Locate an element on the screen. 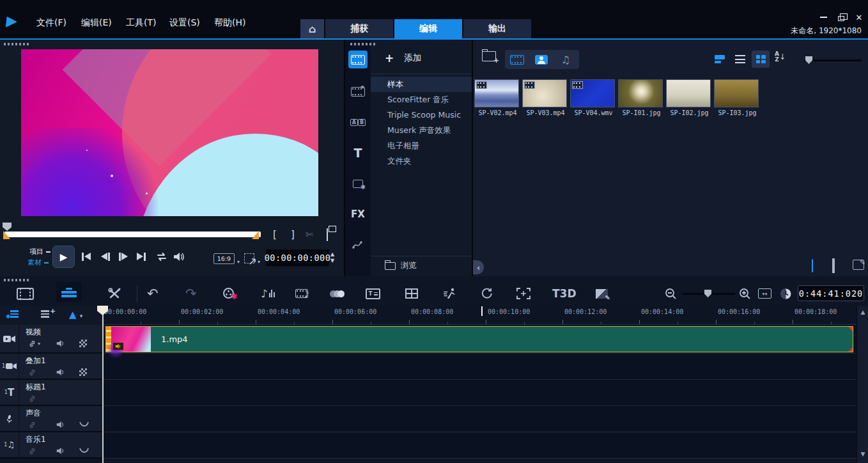 This screenshot has height=463, width=868. window-close-button: ✕ is located at coordinates (859, 17).